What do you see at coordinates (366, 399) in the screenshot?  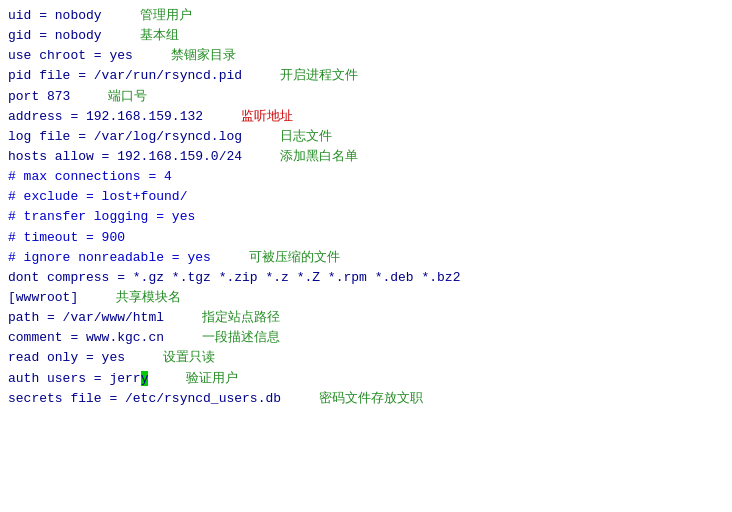 I see `code-line: secrets file = /etc/rsyncd_users.db 密码文件…` at bounding box center [366, 399].